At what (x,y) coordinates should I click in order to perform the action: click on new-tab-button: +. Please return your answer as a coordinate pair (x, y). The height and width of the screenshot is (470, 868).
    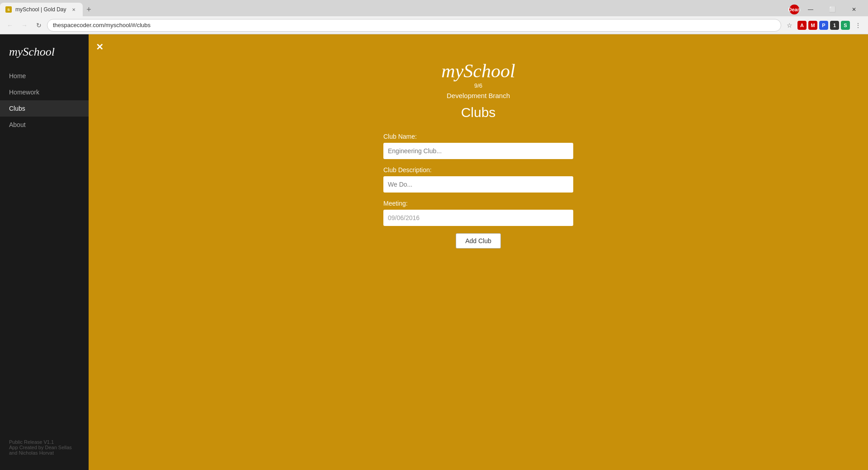
    Looking at the image, I should click on (89, 9).